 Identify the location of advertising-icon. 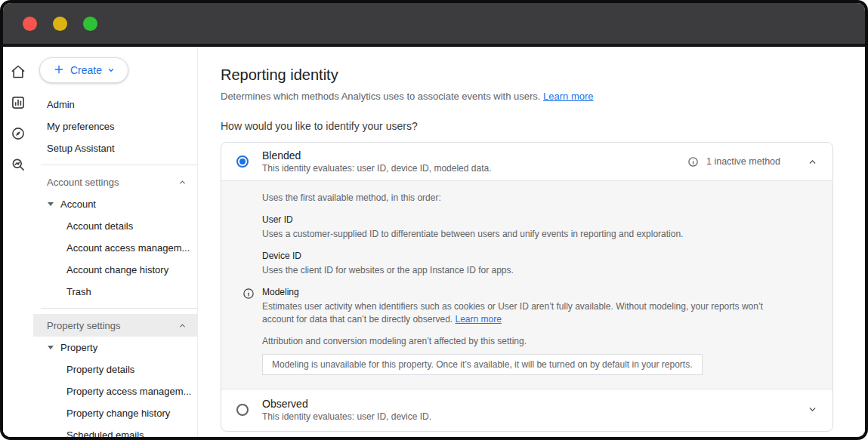
(18, 165).